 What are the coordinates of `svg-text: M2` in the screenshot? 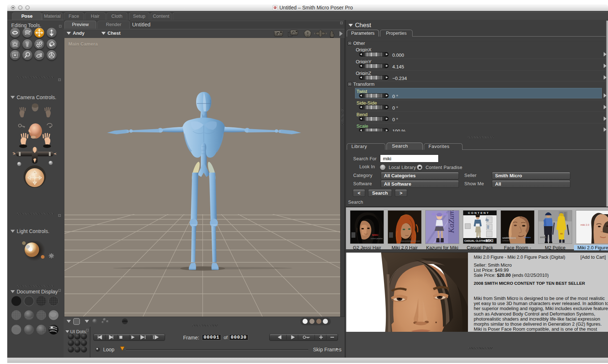 It's located at (562, 234).